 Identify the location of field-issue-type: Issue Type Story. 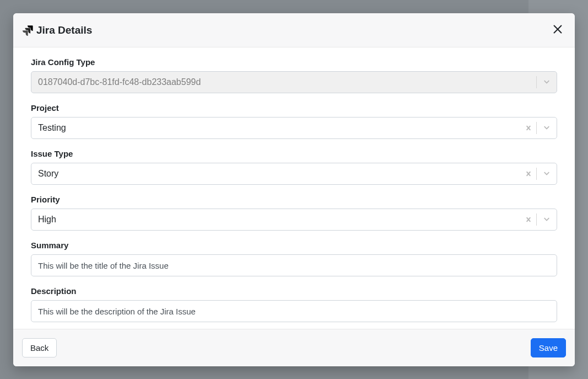
(294, 167).